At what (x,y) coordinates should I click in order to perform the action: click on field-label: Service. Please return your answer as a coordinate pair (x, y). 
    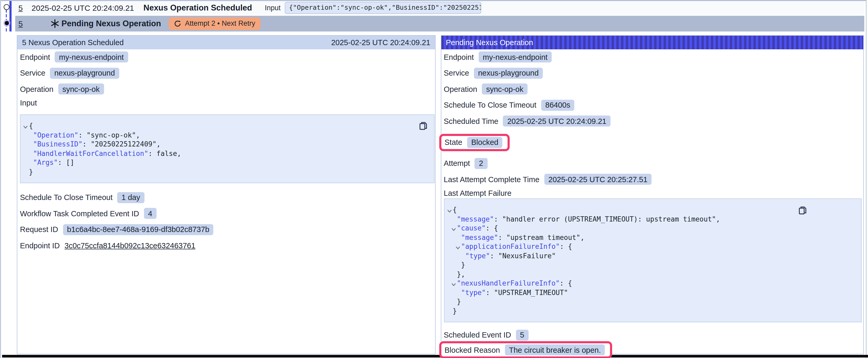
    Looking at the image, I should click on (456, 73).